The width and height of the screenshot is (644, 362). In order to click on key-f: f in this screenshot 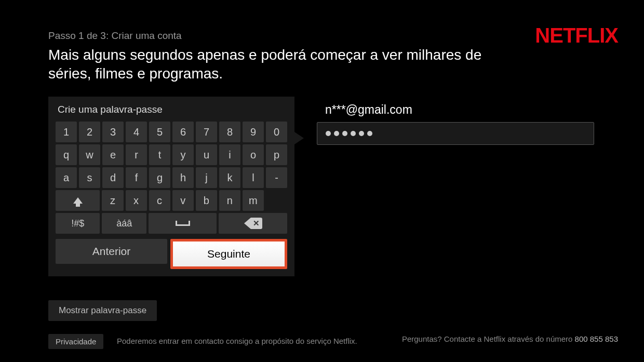, I will do `click(136, 178)`.